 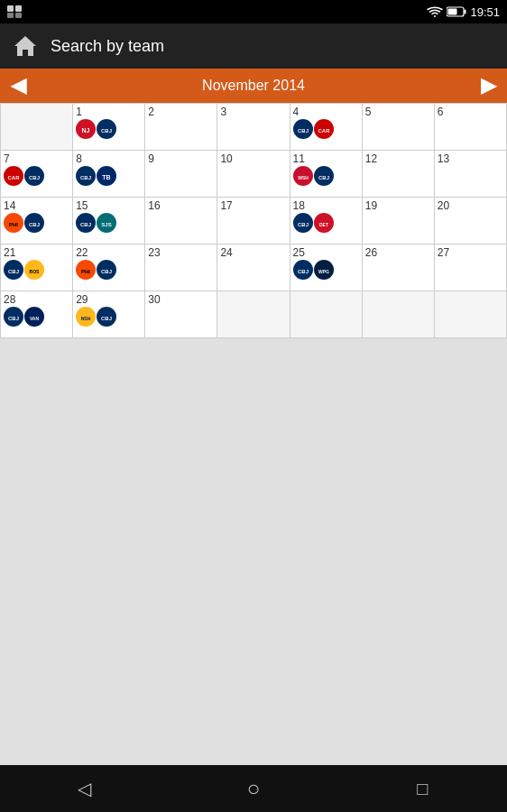 I want to click on svg-text: TB, so click(x=106, y=177).